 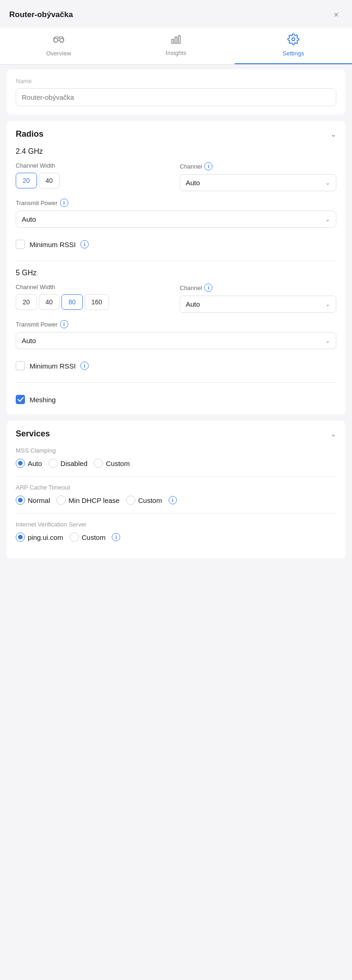 What do you see at coordinates (59, 54) in the screenshot?
I see `tab-overview-label: Overview` at bounding box center [59, 54].